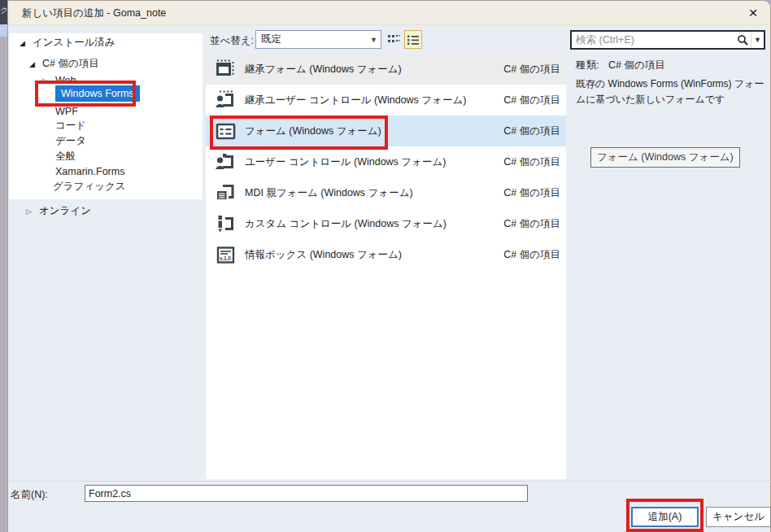  I want to click on template-description: 既存の Windows Forms (WinForms) フォームに基づいた新し…, so click(673, 91).